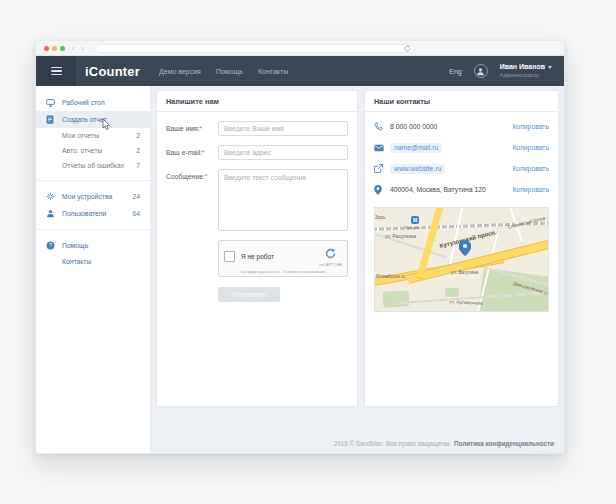 This screenshot has width=616, height=504. Describe the element at coordinates (462, 126) in the screenshot. I see `contact-row-phone: 8 000 000 0000 Копировать` at that location.